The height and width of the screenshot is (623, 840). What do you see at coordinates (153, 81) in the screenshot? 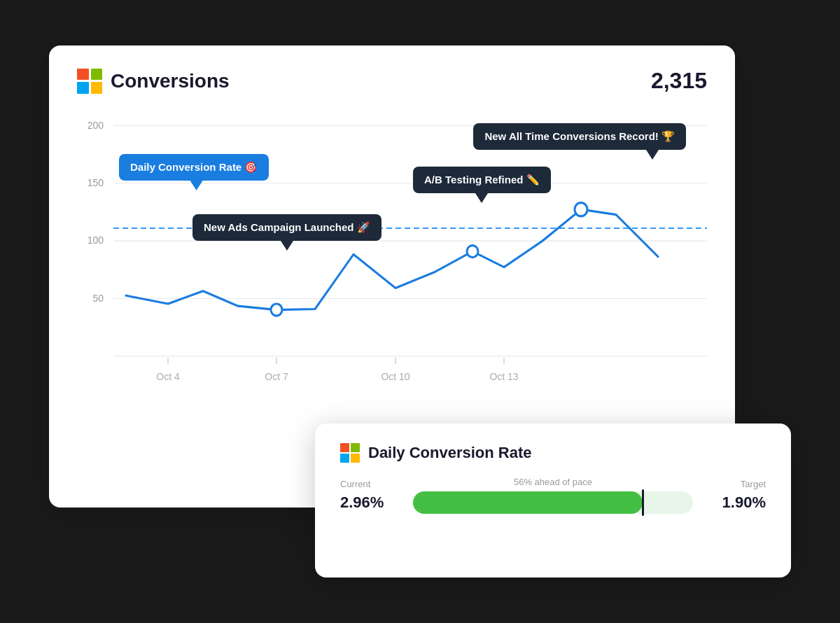
I see `card-header-left: Conversions` at bounding box center [153, 81].